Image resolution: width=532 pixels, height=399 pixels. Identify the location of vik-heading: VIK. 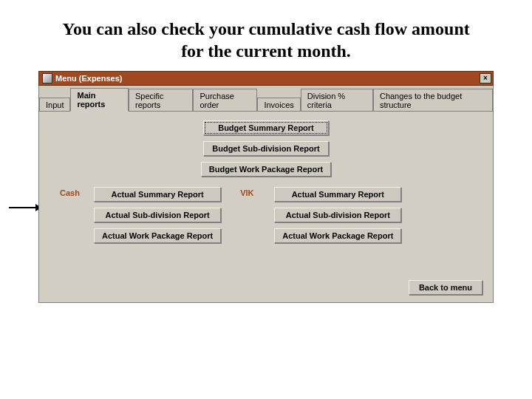
(254, 215).